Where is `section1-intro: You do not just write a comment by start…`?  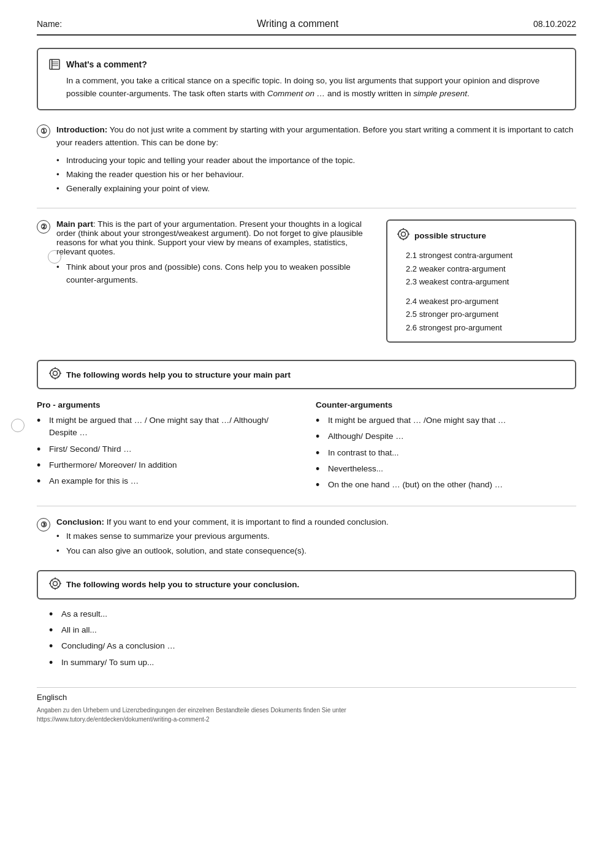
section1-intro: You do not just write a comment by start… is located at coordinates (315, 136).